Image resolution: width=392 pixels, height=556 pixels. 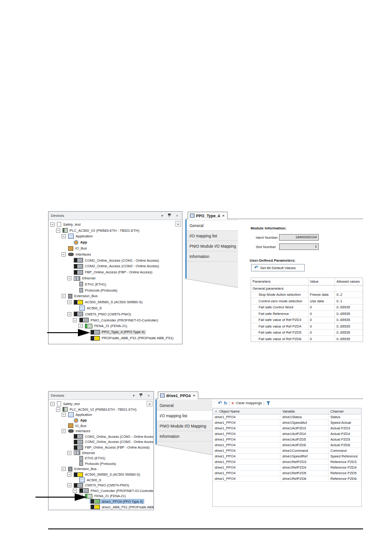 I want to click on mapping-row: drive1_PPO4drive1StatusStatus, so click(x=287, y=417).